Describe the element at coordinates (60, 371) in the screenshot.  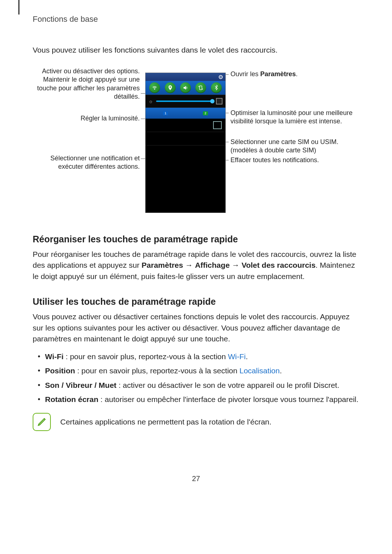
I see `text-strong: Position` at that location.